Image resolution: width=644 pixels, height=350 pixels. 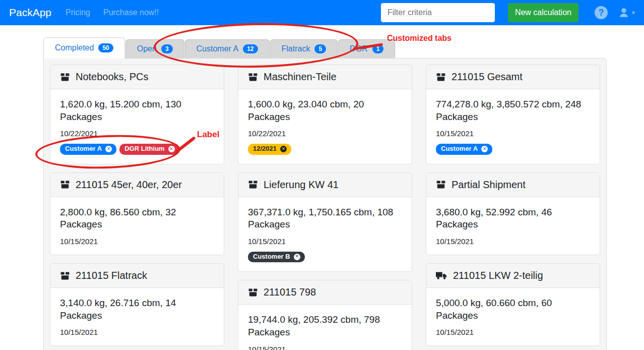 I want to click on card-header: 211015 Flatrack, so click(x=137, y=276).